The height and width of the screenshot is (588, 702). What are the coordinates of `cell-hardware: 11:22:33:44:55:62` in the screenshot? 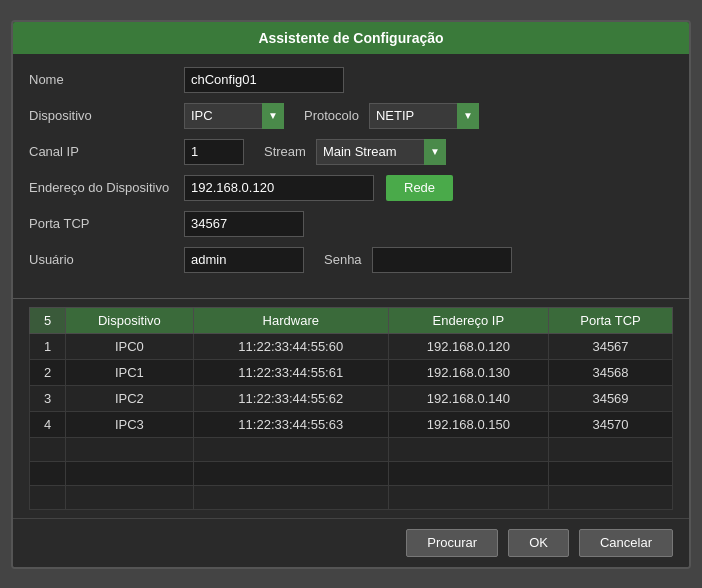 It's located at (290, 398).